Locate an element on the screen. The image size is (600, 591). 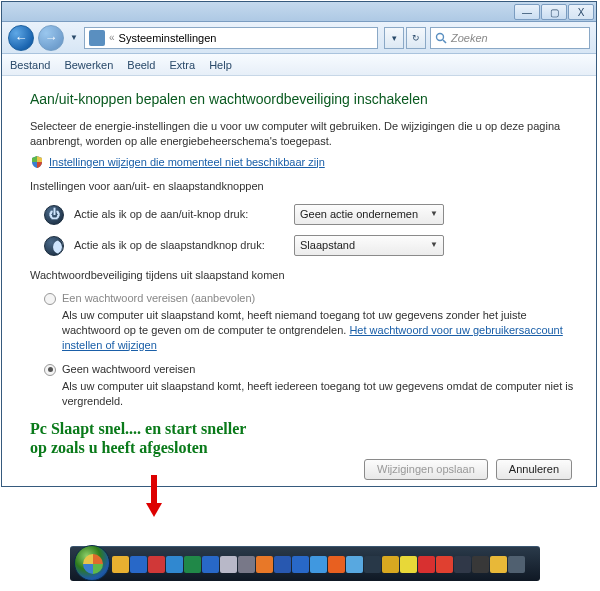
taskbar is located at coordinates (305, 564).